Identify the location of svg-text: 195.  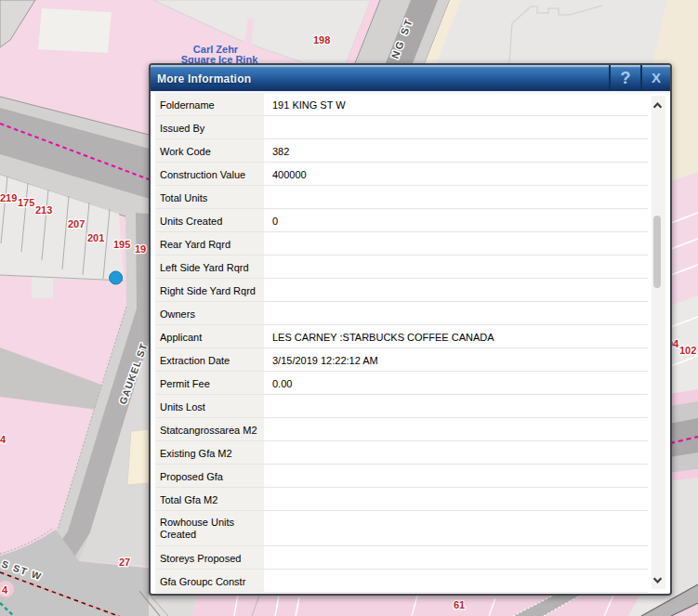
(122, 244).